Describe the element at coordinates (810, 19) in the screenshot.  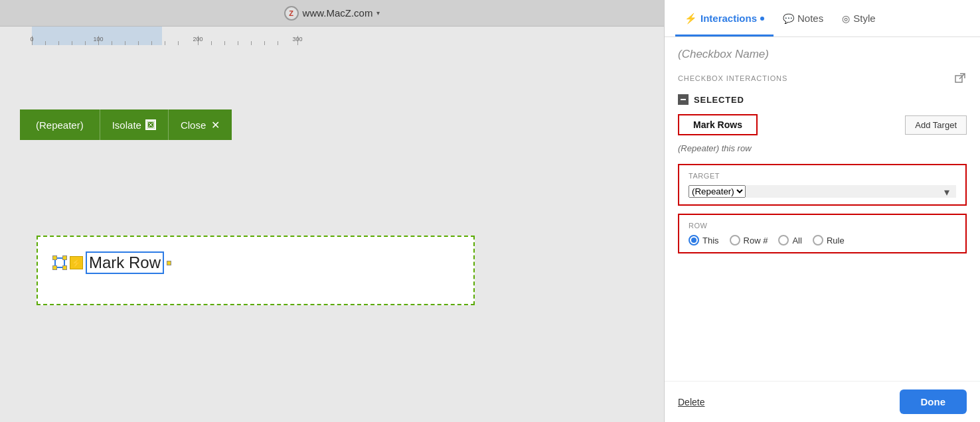
I see `tab-notes-label: Notes` at that location.